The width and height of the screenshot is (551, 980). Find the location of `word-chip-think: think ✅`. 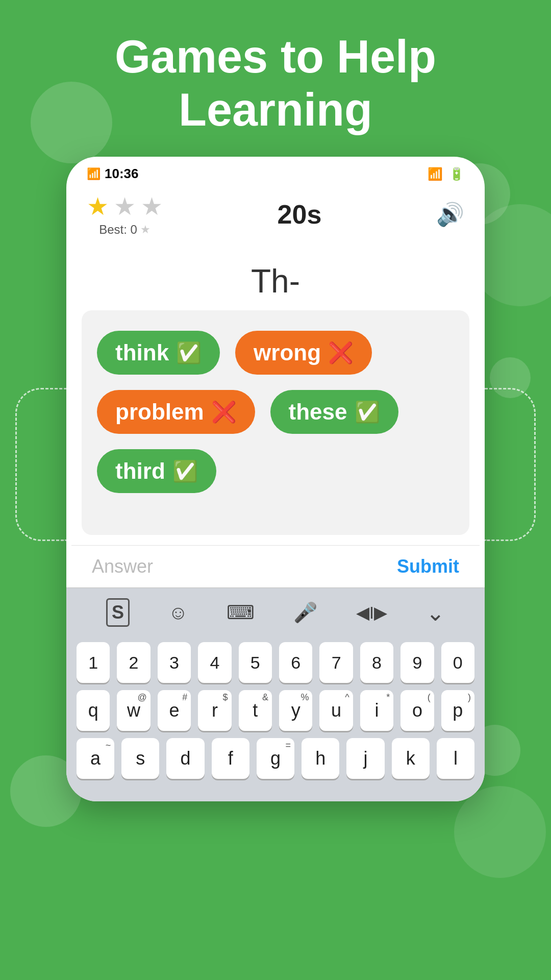

word-chip-think: think ✅ is located at coordinates (158, 353).